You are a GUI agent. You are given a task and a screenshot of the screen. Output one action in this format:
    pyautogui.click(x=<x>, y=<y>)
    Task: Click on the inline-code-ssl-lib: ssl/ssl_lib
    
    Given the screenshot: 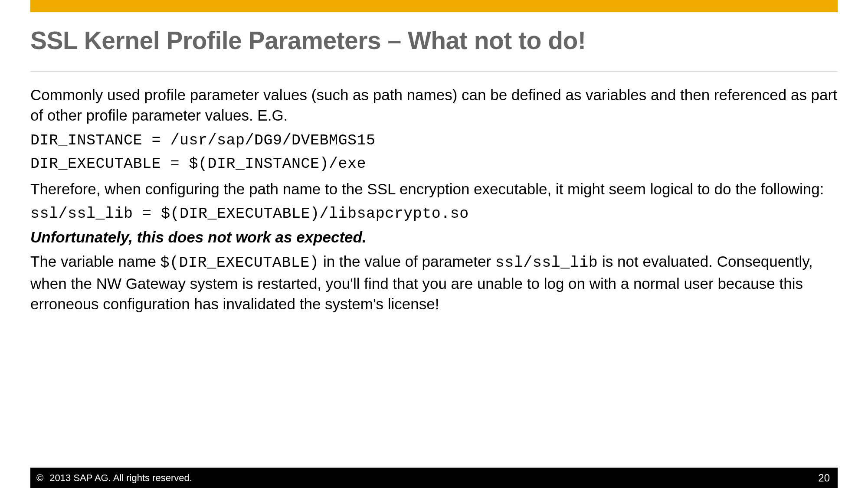 What is the action you would take?
    pyautogui.click(x=547, y=263)
    